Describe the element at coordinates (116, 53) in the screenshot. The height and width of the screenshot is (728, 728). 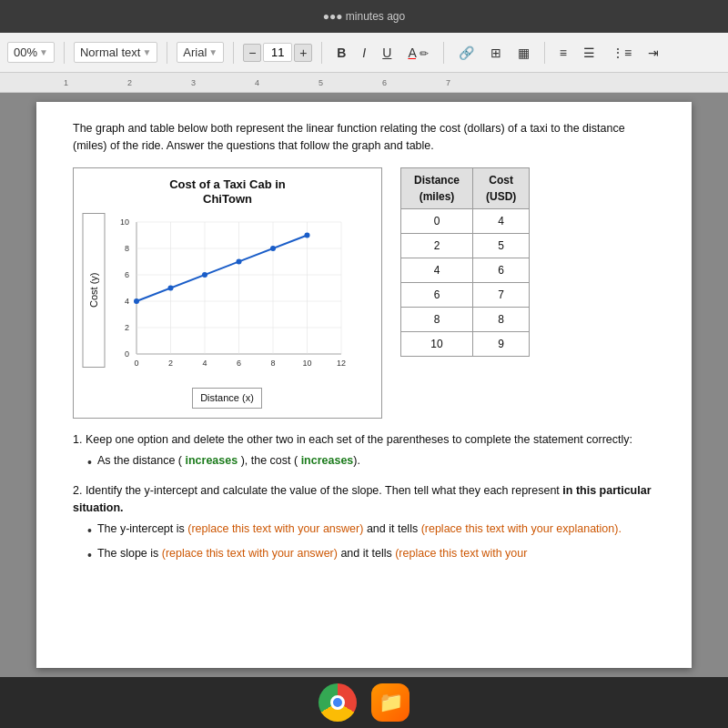
I see `style-dropdown: Normal text ▼` at that location.